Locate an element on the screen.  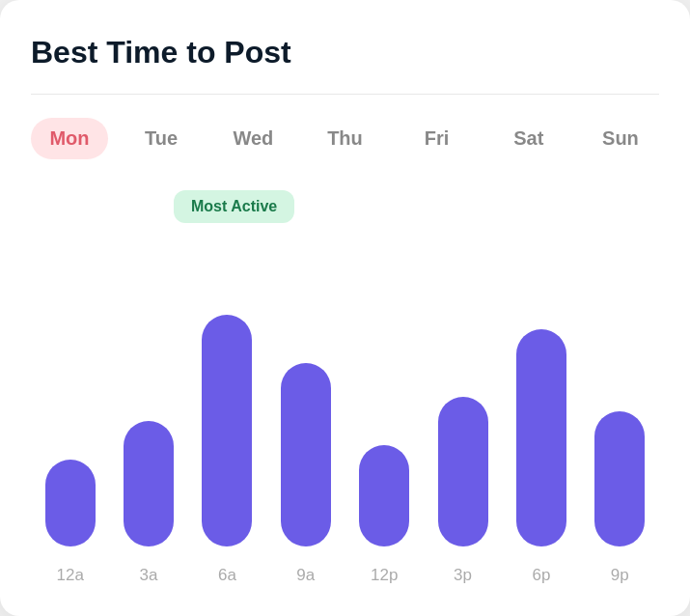
bar-col-9a is located at coordinates (305, 455).